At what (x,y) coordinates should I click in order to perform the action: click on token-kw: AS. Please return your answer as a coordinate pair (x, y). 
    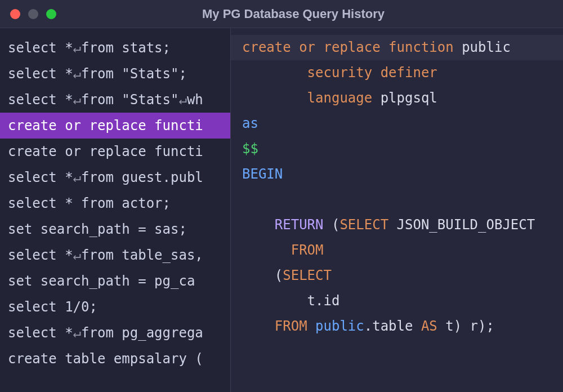
    Looking at the image, I should click on (434, 326).